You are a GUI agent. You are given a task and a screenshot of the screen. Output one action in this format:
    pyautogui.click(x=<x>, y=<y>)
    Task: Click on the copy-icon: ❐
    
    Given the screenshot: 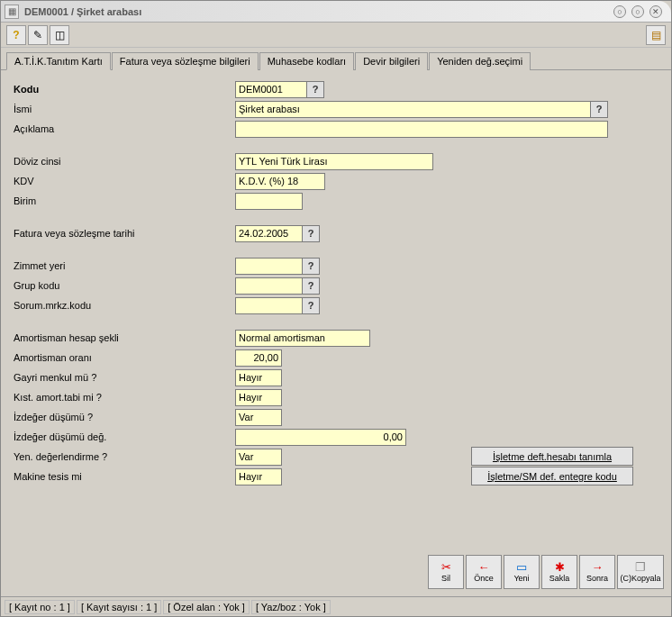 What is the action you would take?
    pyautogui.click(x=640, y=567)
    